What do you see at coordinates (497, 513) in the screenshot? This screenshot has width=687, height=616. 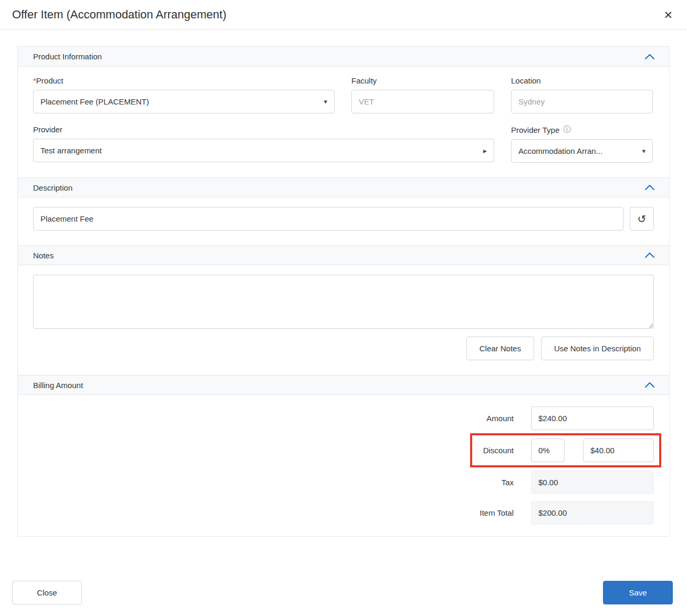 I see `item-total-label: Item Total` at bounding box center [497, 513].